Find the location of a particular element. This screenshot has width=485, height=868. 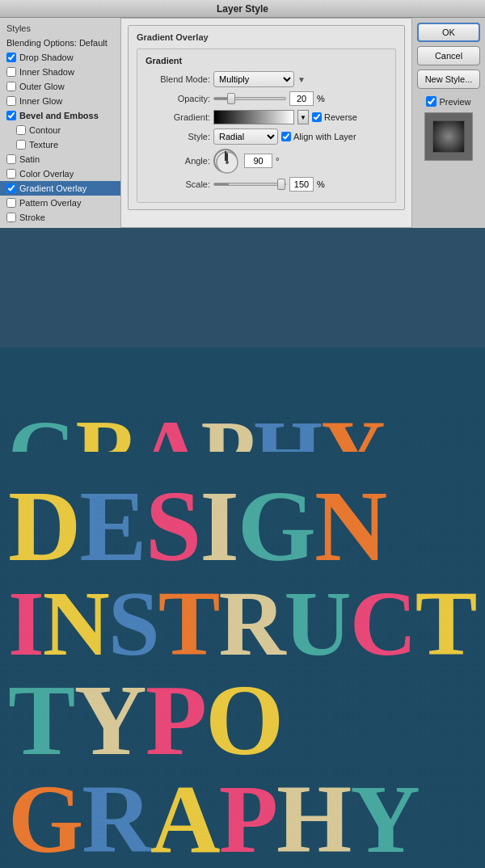

new-style-button: New Style... is located at coordinates (449, 79).